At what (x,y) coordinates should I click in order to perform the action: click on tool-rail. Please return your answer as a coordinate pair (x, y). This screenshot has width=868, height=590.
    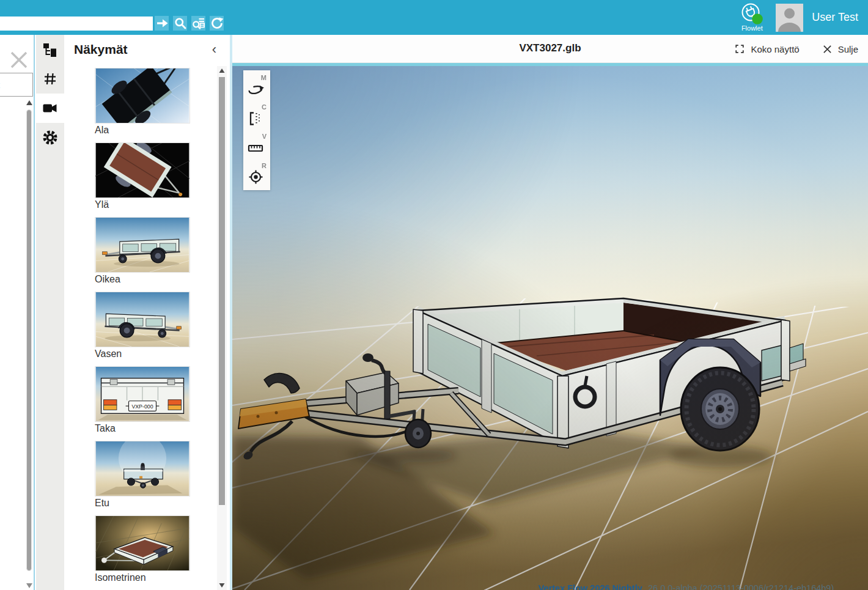
    Looking at the image, I should click on (50, 312).